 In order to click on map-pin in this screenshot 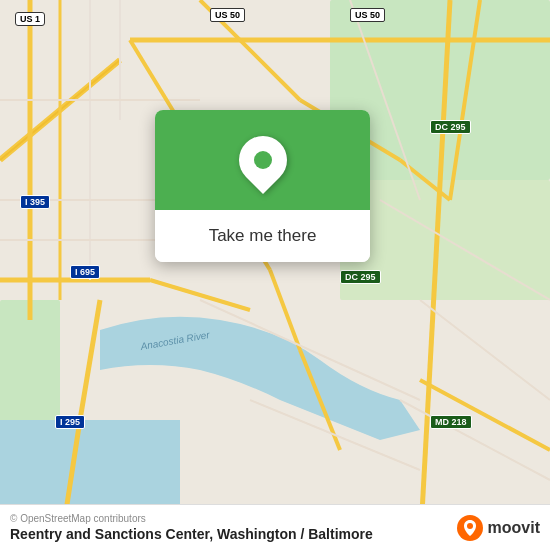, I will do `click(263, 160)`.